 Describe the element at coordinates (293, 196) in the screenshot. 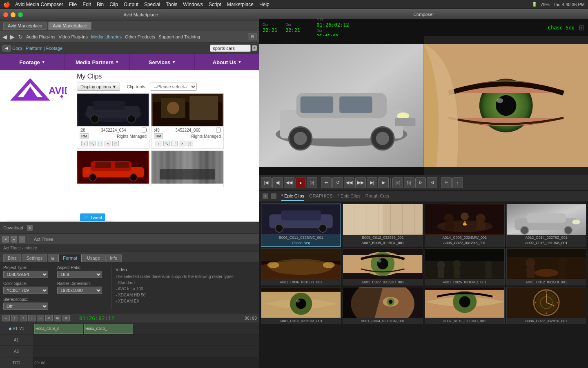

I see `clips-tab-epic1: * Epic Clips` at that location.